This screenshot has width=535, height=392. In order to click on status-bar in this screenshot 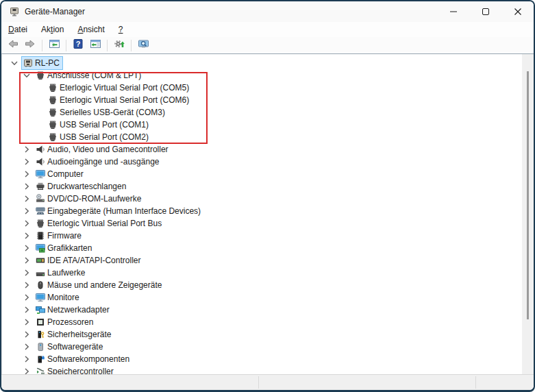, I will do `click(267, 382)`.